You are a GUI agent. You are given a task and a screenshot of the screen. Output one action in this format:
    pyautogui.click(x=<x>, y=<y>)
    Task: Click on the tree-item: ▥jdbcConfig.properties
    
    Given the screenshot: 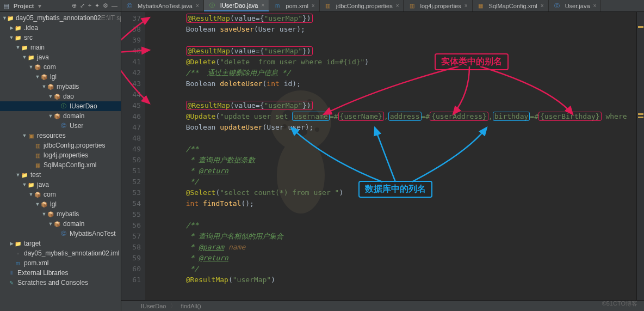 What is the action you would take?
    pyautogui.click(x=60, y=145)
    